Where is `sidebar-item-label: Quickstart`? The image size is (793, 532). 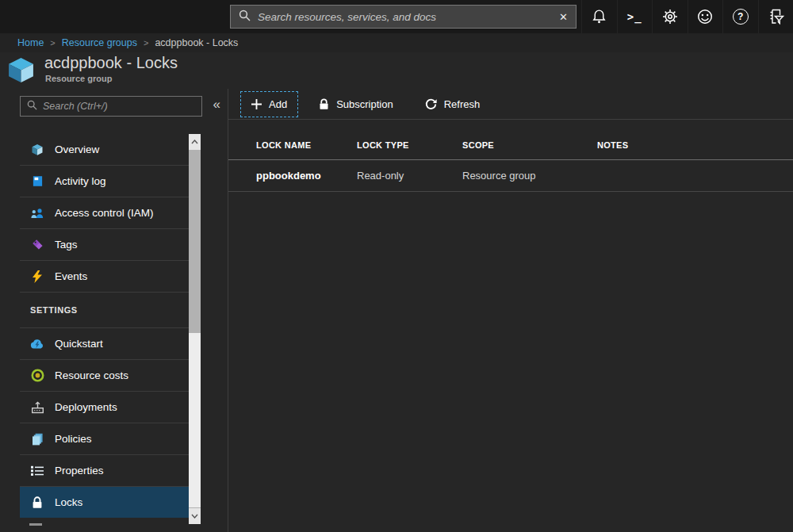
sidebar-item-label: Quickstart is located at coordinates (79, 344).